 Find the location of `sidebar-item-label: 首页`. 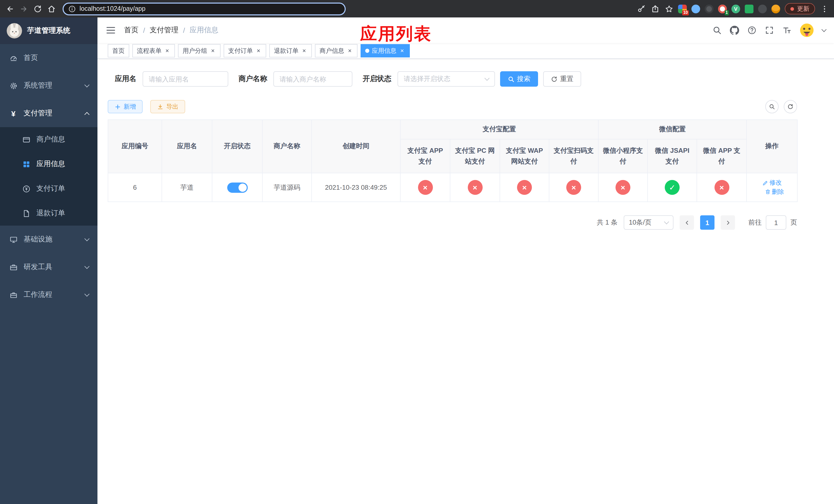

sidebar-item-label: 首页 is located at coordinates (31, 58).